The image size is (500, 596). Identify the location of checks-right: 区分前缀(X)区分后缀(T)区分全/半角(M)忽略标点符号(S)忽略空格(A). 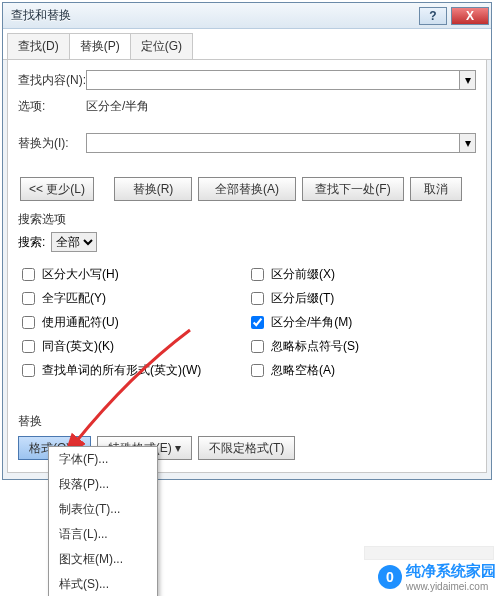
(362, 322).